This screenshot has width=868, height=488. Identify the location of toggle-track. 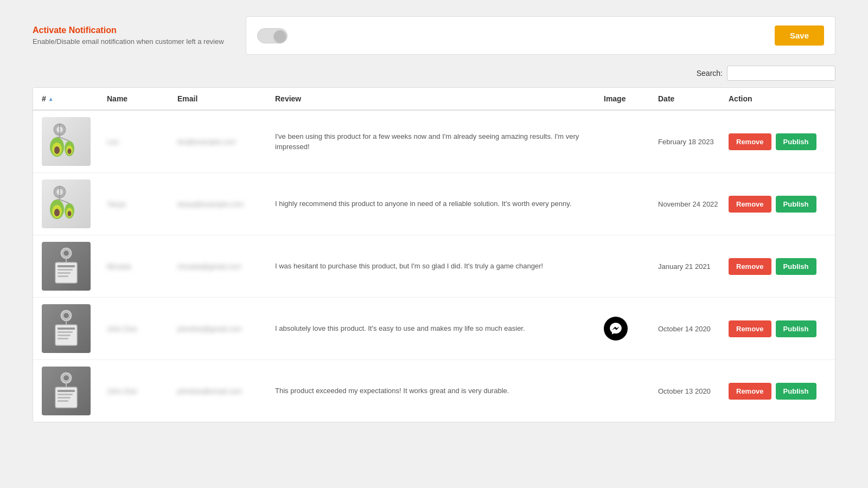
(272, 36).